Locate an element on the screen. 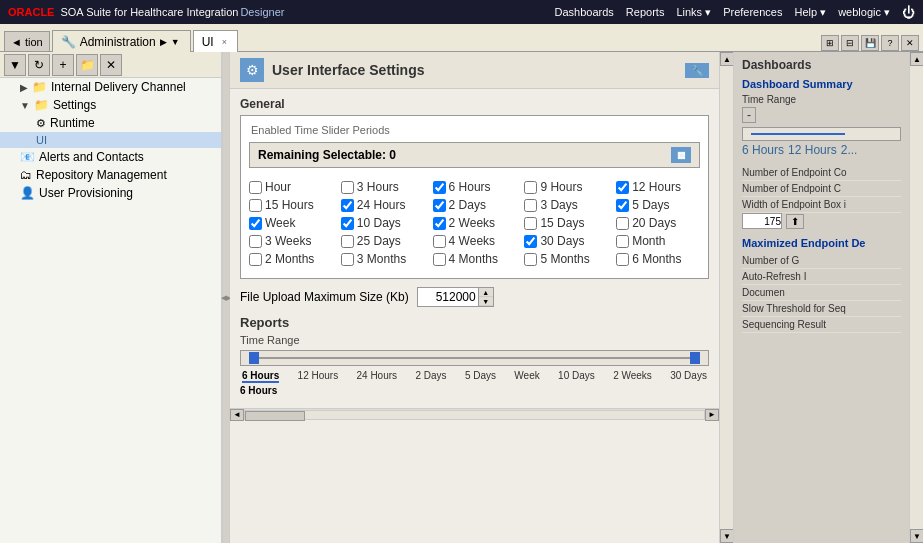 This screenshot has height=543, width=923. checkbox-hour: Hour is located at coordinates (291, 187).